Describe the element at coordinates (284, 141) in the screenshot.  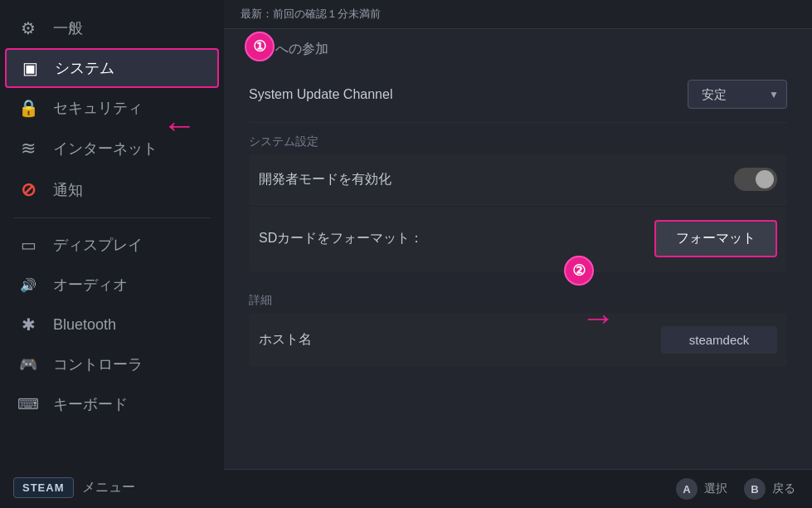
I see `system-settings-label: システム設定` at that location.